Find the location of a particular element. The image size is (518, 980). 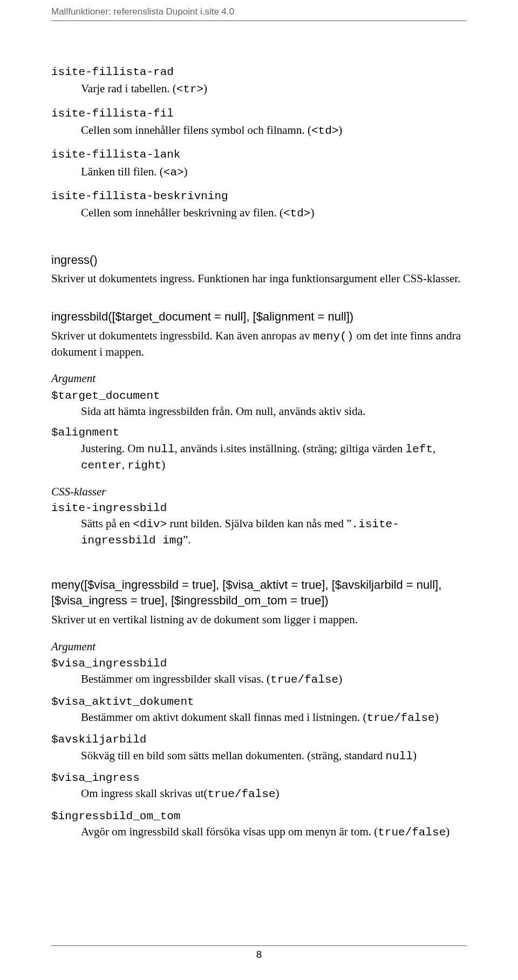

class-item-desc: Cellen som innehåller filens symbol och … is located at coordinates (259, 131).